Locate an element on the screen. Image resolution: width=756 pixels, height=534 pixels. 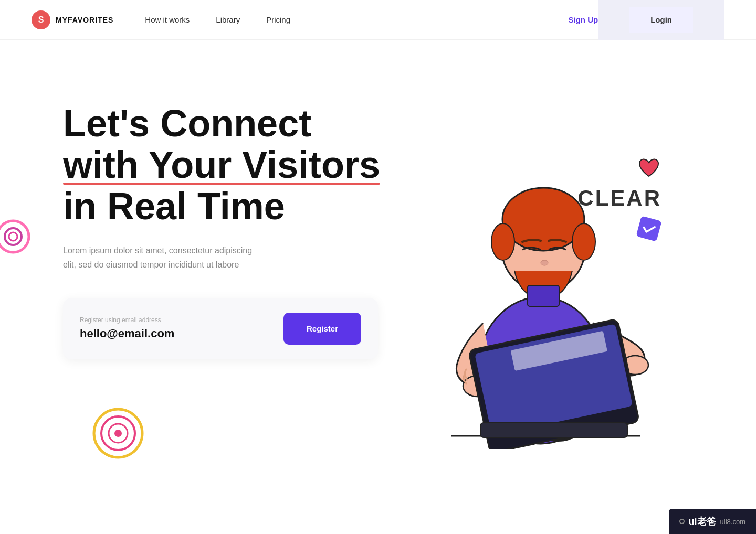
hero-title: Let's Connect with Your Visitors in Real… is located at coordinates (236, 165).